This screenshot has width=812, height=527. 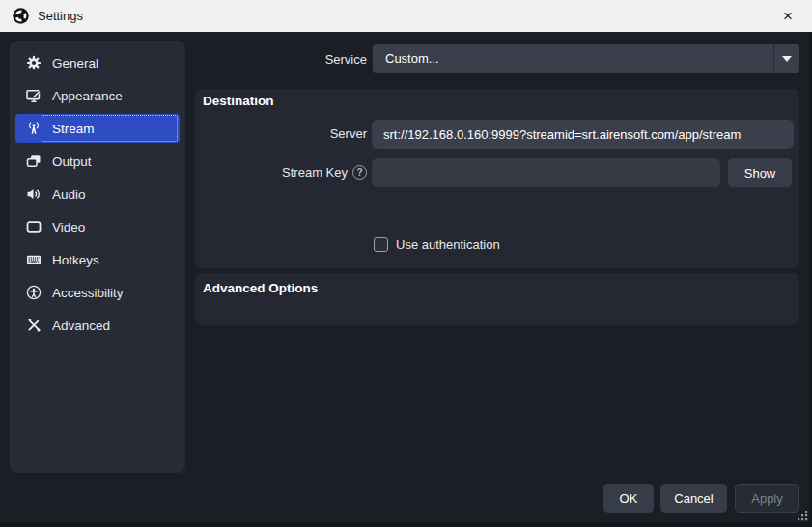 I want to click on cancel-button: Cancel, so click(x=693, y=498).